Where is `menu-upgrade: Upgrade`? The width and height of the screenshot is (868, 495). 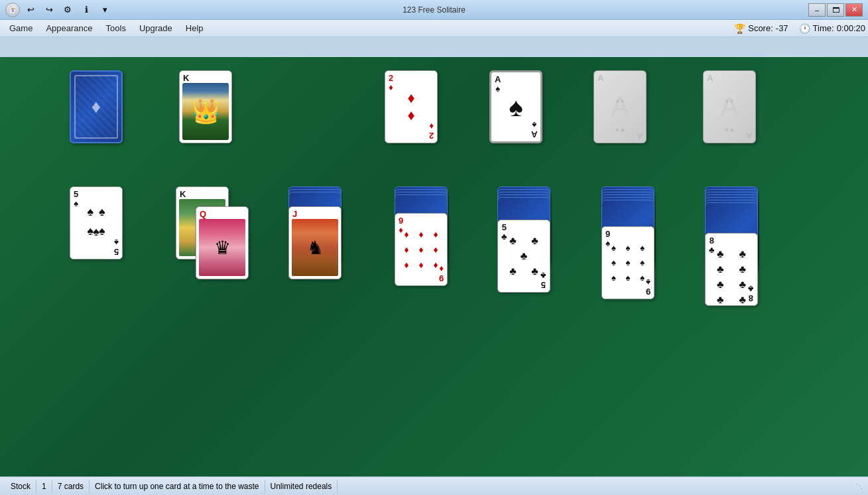 menu-upgrade: Upgrade is located at coordinates (156, 28).